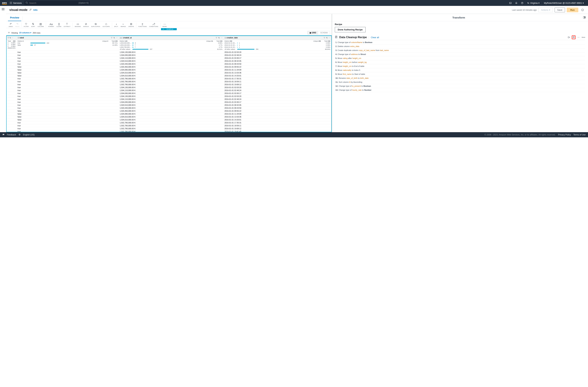 Image resolution: width=588 pixels, height=387 pixels. What do you see at coordinates (460, 78) in the screenshot?
I see `recipe-step: 10. Rename date_of_birth to birth_date` at bounding box center [460, 78].